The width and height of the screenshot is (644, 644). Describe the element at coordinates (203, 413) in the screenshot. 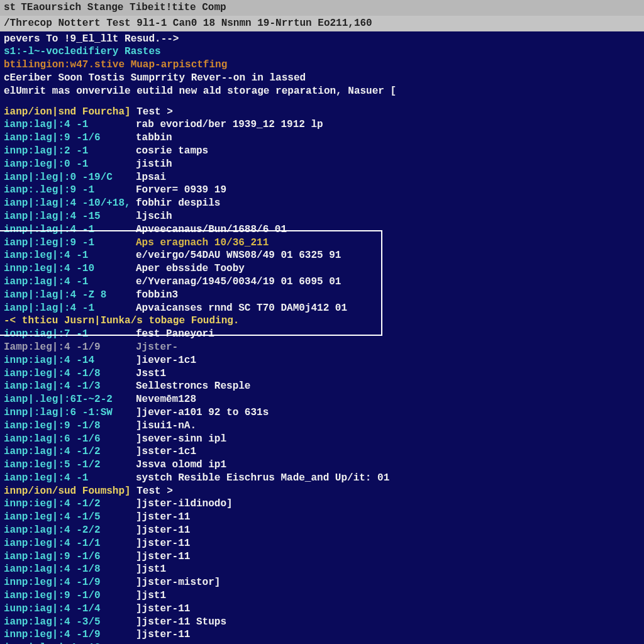

I see `line-content: ]jever-a101 92 to 631s` at that location.